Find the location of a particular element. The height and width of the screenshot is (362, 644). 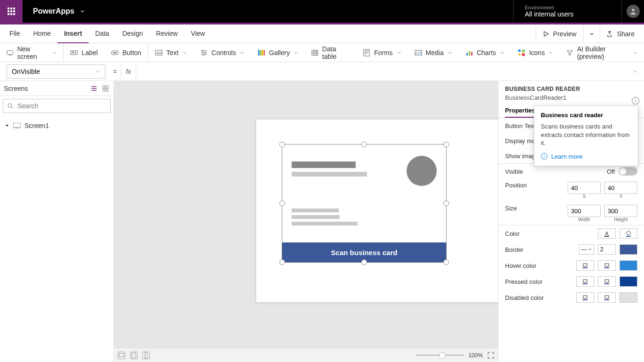

menu-design: Design is located at coordinates (133, 34).